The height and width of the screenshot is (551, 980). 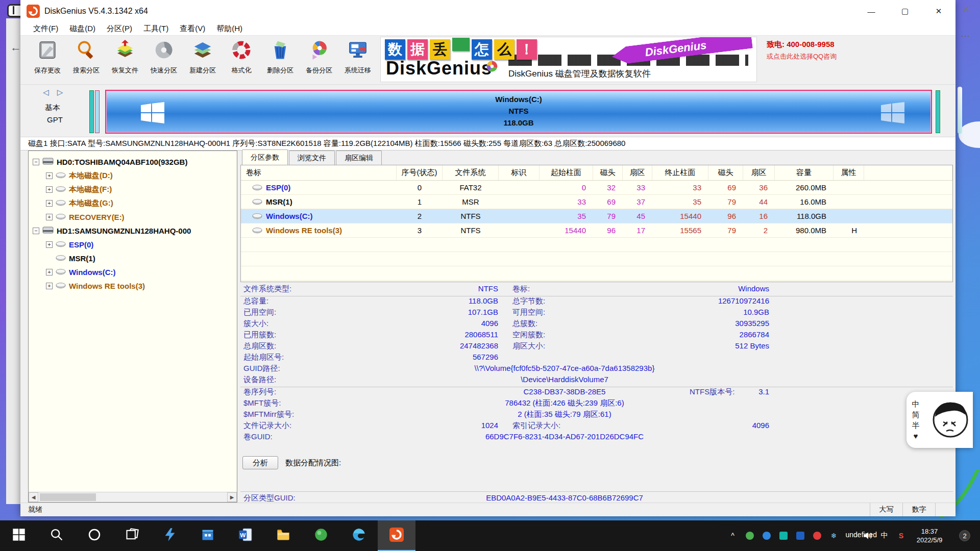 What do you see at coordinates (321, 536) in the screenshot?
I see `taskbar-pinned-app-green` at bounding box center [321, 536].